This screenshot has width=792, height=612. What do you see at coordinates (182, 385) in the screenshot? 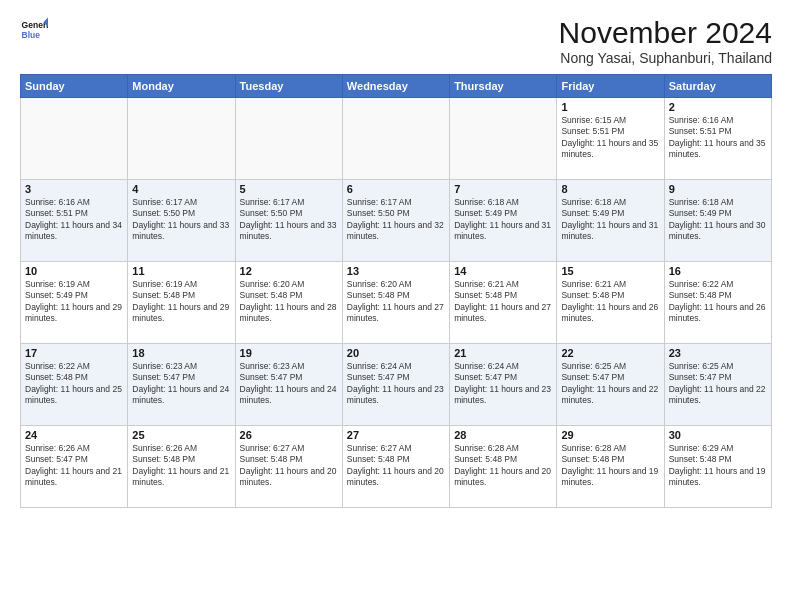
I see `calendar-cell: 18Sunrise: 6:23 AM Sunset: 5:47 PM Dayli…` at bounding box center [182, 385].